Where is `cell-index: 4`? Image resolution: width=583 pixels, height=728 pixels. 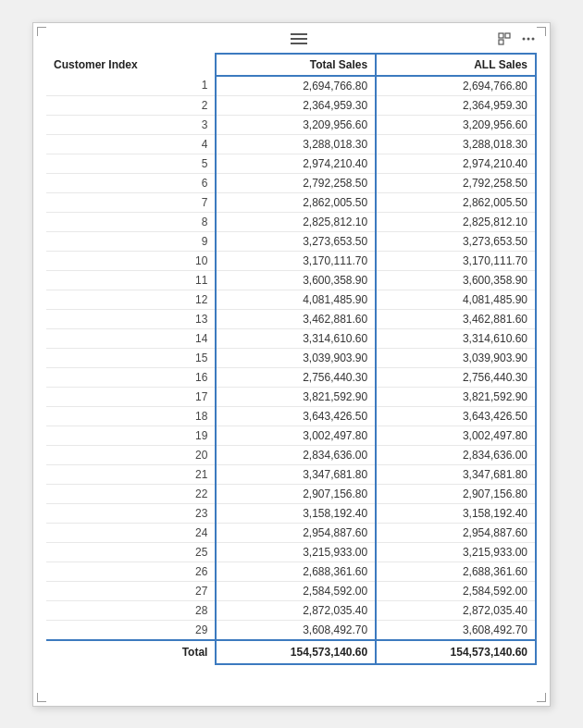 cell-index: 4 is located at coordinates (131, 144).